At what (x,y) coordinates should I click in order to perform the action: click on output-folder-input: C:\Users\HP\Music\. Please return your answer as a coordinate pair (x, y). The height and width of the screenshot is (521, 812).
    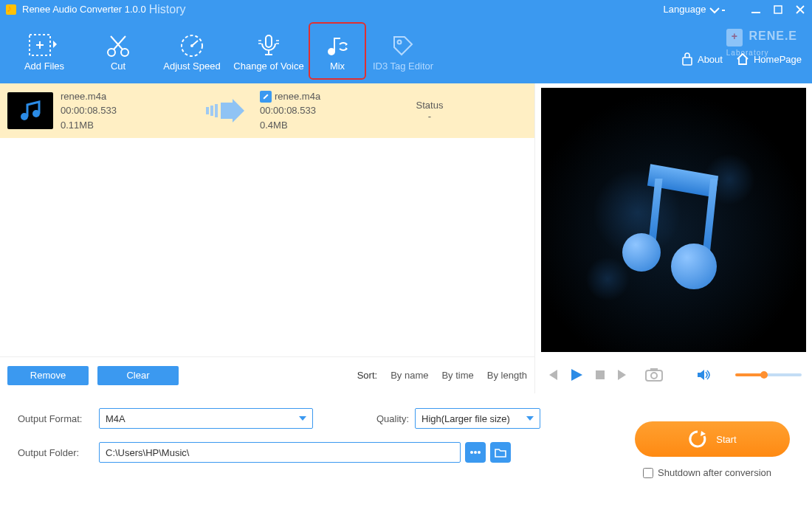
    Looking at the image, I should click on (280, 452).